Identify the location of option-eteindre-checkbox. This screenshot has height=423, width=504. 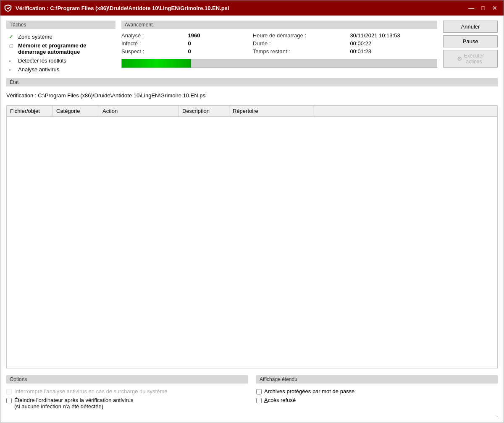
(9, 400).